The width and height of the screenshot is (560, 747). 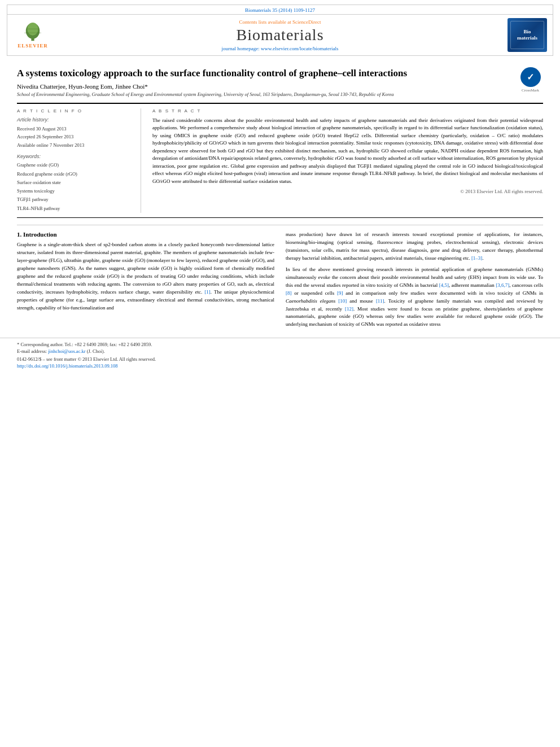 I want to click on author-affiliation: School of Environmental Engineering, Gra…, so click(x=280, y=95).